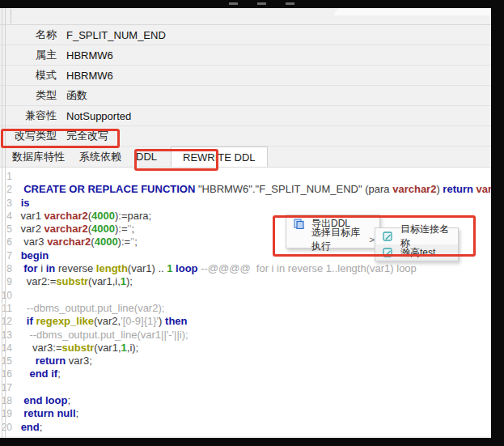 Image resolution: width=504 pixels, height=446 pixels. Describe the element at coordinates (103, 321) in the screenshot. I see `code-text: if regexp_like(var2,'[0-9]{1}') then` at that location.